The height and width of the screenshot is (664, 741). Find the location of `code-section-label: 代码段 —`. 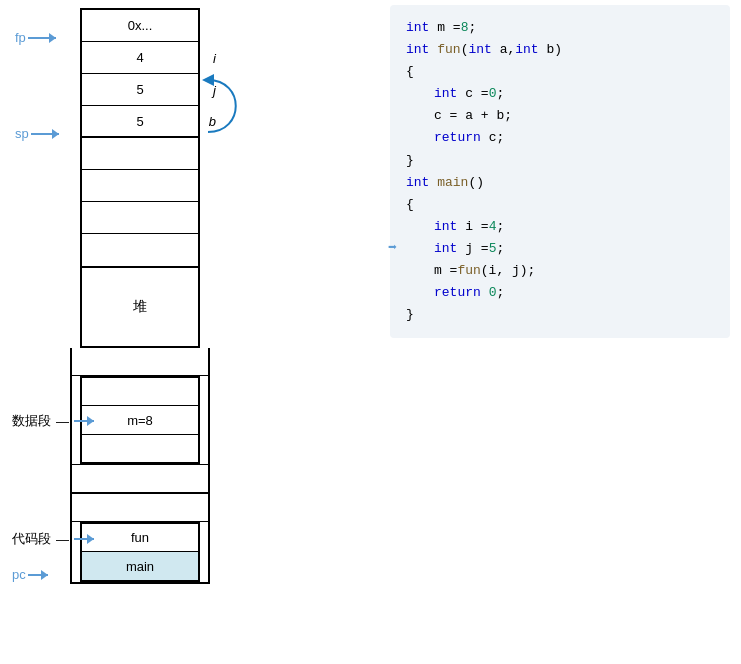

code-section-label: 代码段 — is located at coordinates (53, 539).